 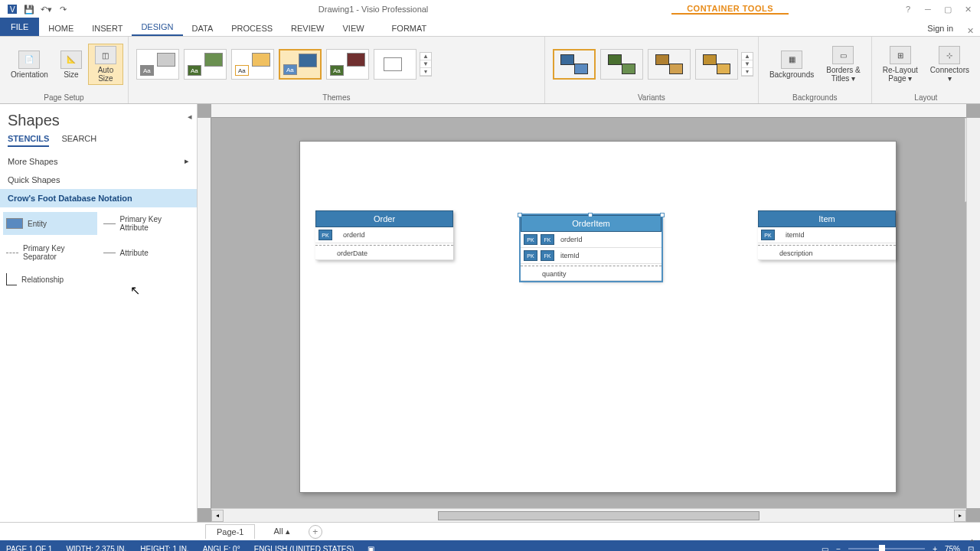 What do you see at coordinates (825, 548) in the screenshot?
I see `presentation-mode-icon: ▭` at bounding box center [825, 548].